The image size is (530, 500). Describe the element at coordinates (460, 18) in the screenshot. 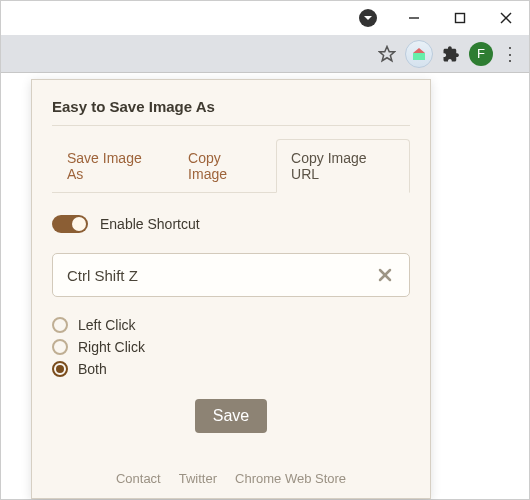

I see `window-maximize-button` at that location.